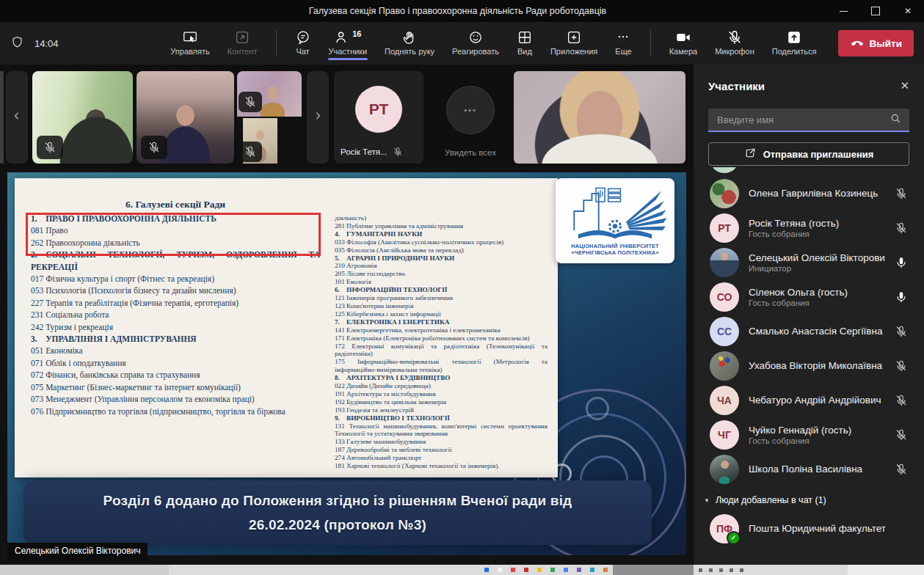  Describe the element at coordinates (175, 363) in the screenshot. I see `slide-line: 071 Облік і оподаткування` at that location.